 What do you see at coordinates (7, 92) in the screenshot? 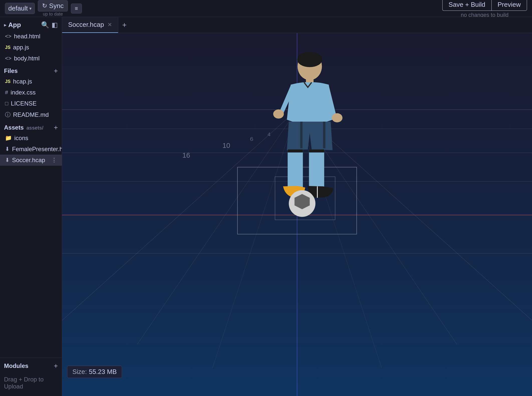
I see `hash-icon: #` at bounding box center [7, 92].